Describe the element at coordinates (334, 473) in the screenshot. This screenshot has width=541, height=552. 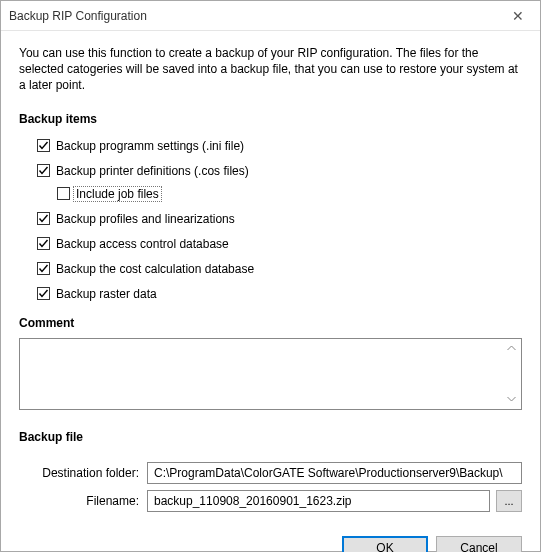
I see `destination-folder-input` at that location.